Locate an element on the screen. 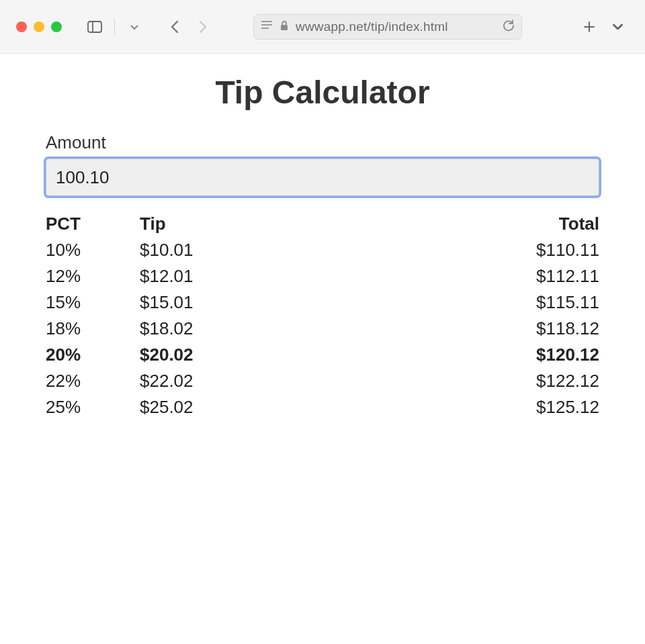 This screenshot has height=644, width=645. col-pct: PCT is located at coordinates (93, 224).